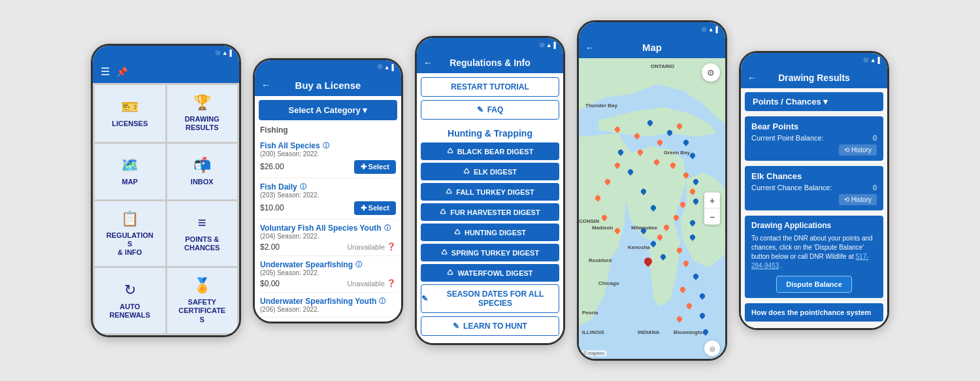  I want to click on kenosha-label: Kenosha, so click(639, 247).